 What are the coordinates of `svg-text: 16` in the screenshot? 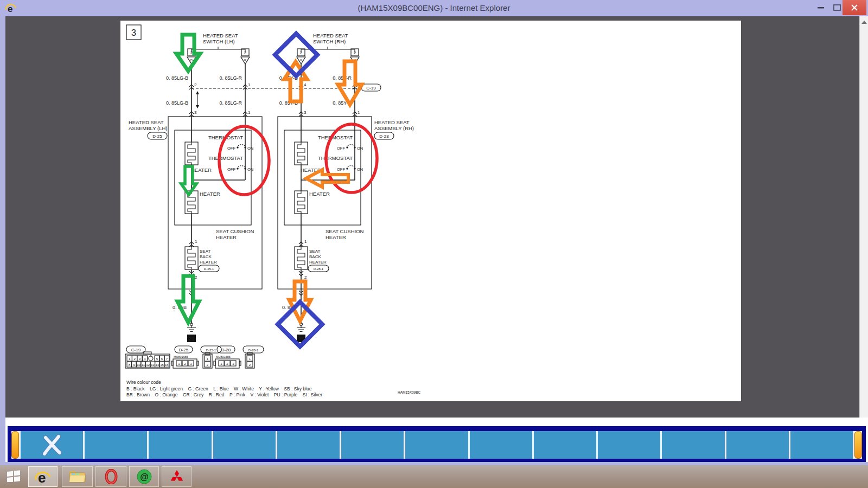 It's located at (167, 365).